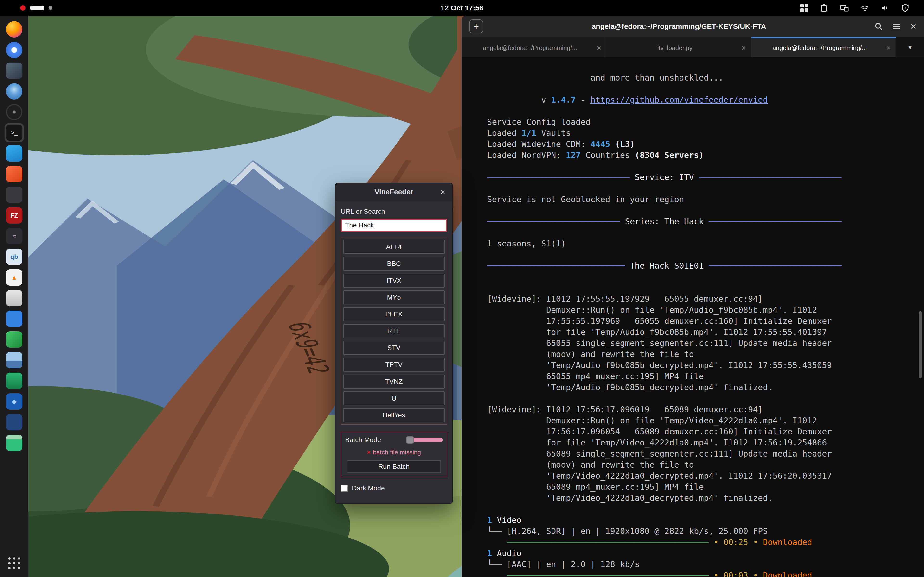 Image resolution: width=924 pixels, height=577 pixels. What do you see at coordinates (885, 8) in the screenshot?
I see `volume-icon` at bounding box center [885, 8].